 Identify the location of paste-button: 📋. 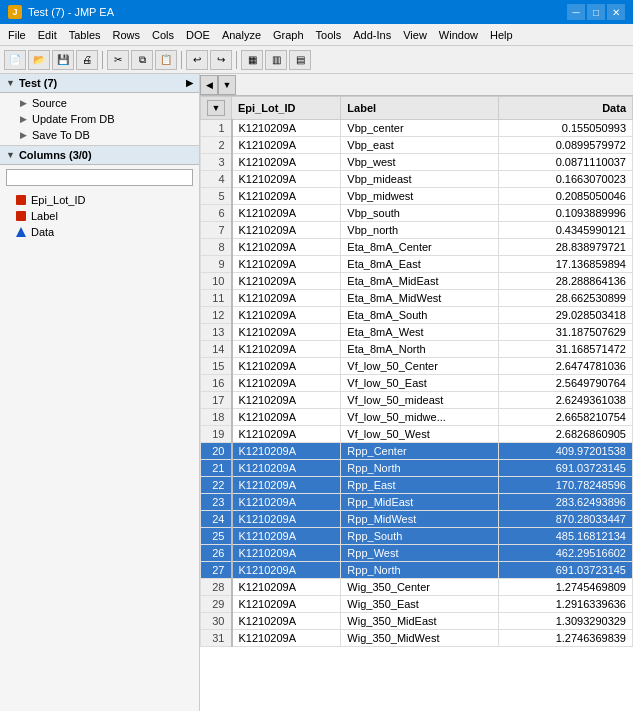
(166, 60).